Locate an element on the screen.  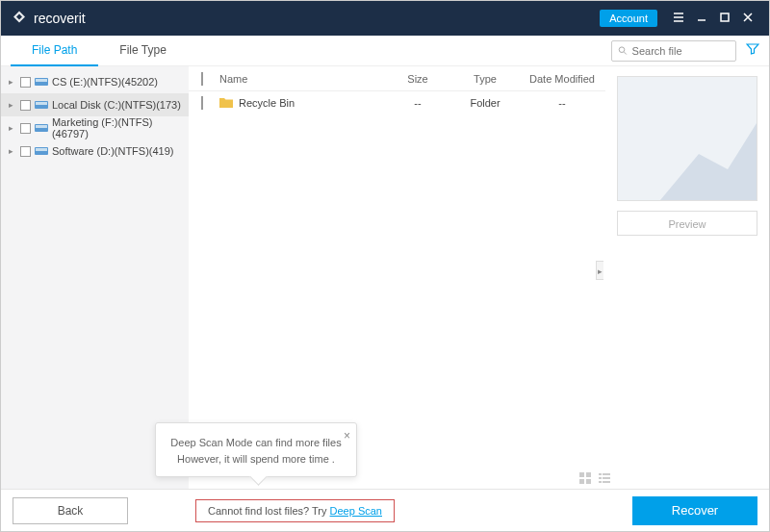
footer: Back Cannot find lost files? Try Deep Sc… is located at coordinates (385, 510).